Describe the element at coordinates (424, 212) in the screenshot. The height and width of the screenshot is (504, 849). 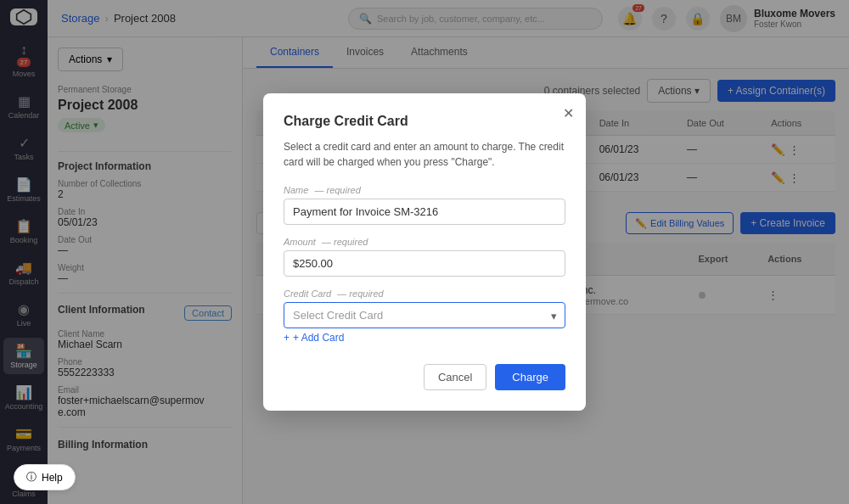
I see `name-input` at that location.